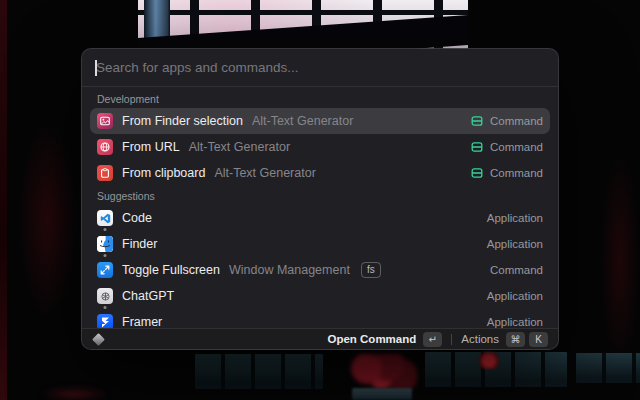 This screenshot has height=400, width=640. Describe the element at coordinates (105, 321) in the screenshot. I see `framer-icon` at that location.